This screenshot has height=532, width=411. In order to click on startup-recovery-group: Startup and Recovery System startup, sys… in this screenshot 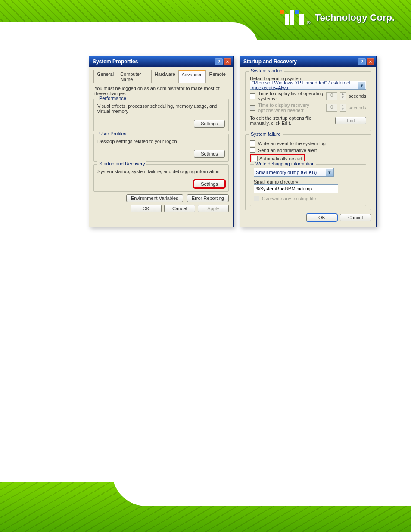, I will do `click(161, 178)`.